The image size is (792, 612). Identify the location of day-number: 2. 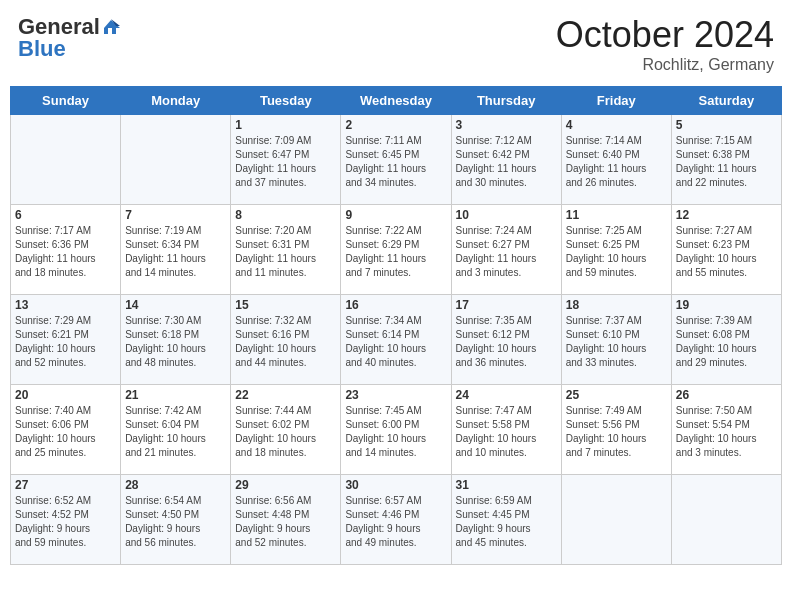
(396, 125).